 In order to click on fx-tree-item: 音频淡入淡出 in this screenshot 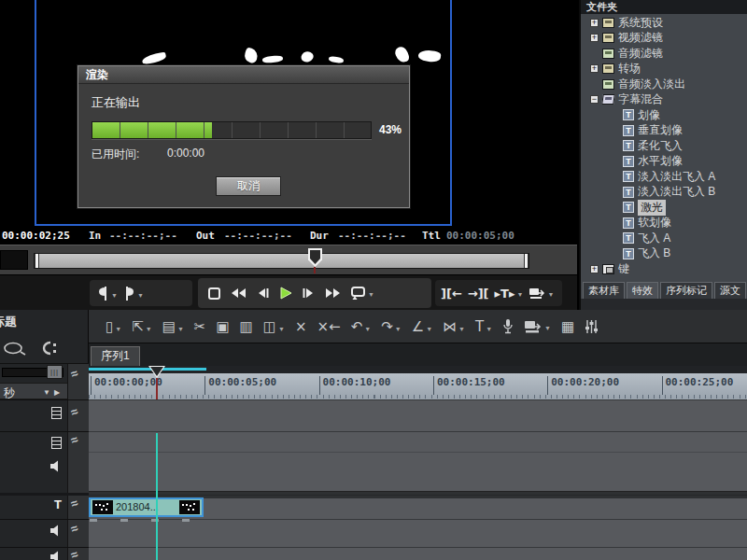, I will do `click(664, 84)`.